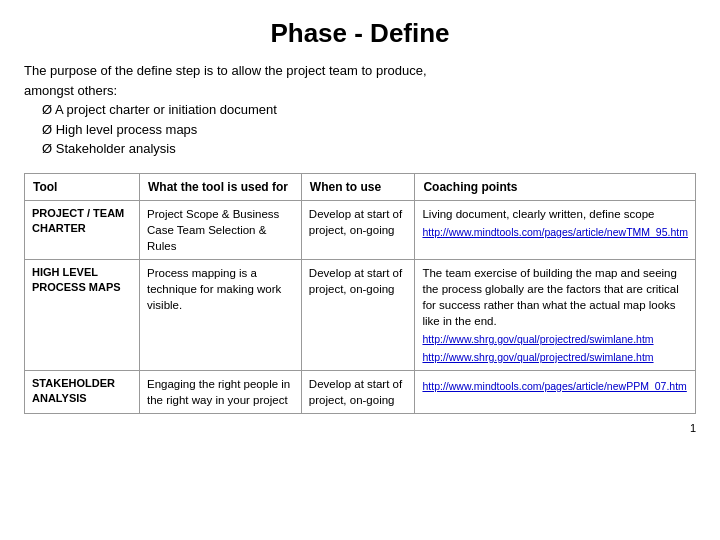 This screenshot has width=720, height=540. What do you see at coordinates (555, 358) in the screenshot?
I see `coaching-link-2: http://www.shrg.gov/qual/projectred/swim…` at bounding box center [555, 358].